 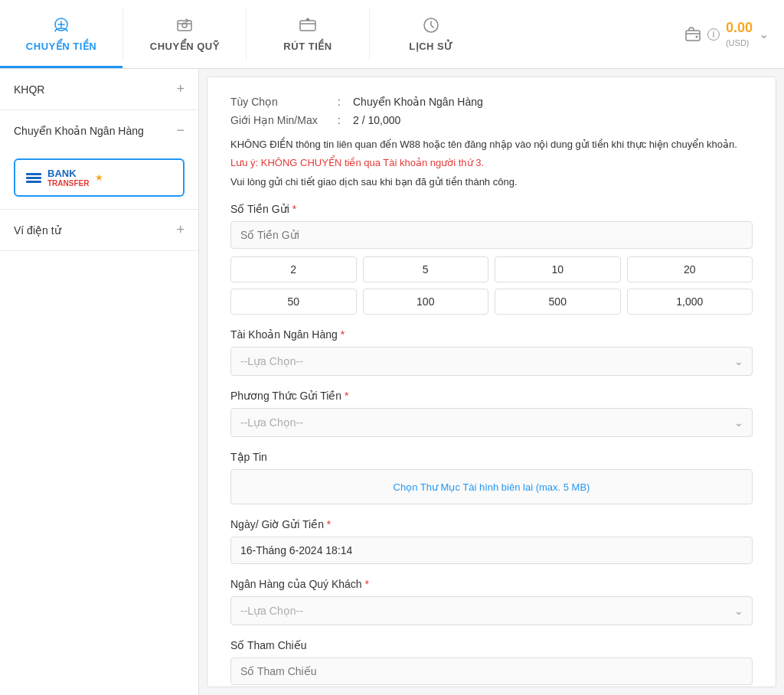 I want to click on quick-amounts-grid: 2 5 10 20 50 100 500 1,000, so click(x=492, y=286).